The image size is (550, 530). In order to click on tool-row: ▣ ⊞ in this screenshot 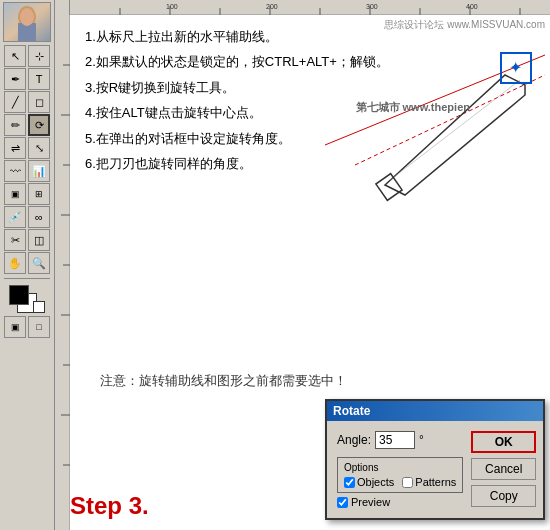, I will do `click(27, 194)`.